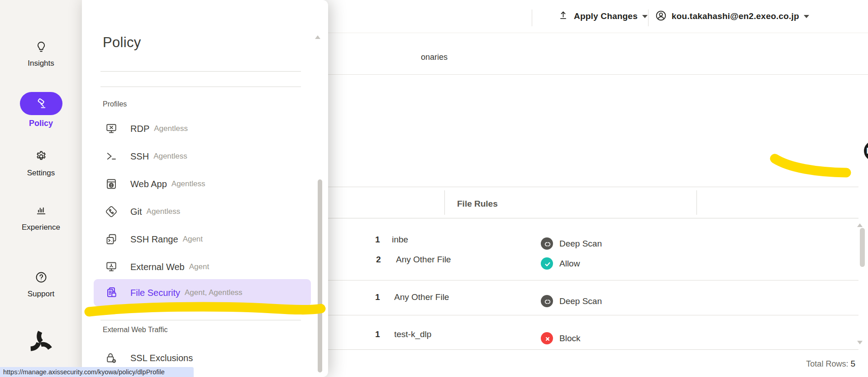 The width and height of the screenshot is (868, 377). Describe the element at coordinates (606, 16) in the screenshot. I see `apply-changes-label: Apply Changes` at that location.